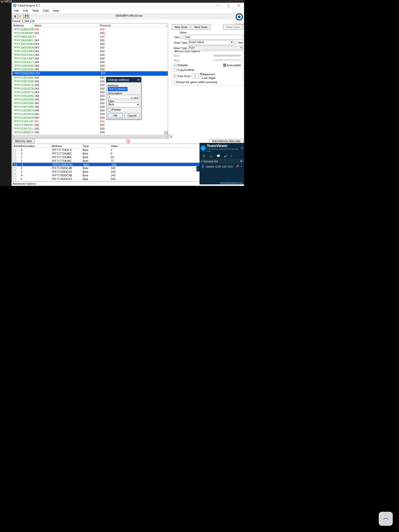  I want to click on fastscan-input, so click(195, 76).